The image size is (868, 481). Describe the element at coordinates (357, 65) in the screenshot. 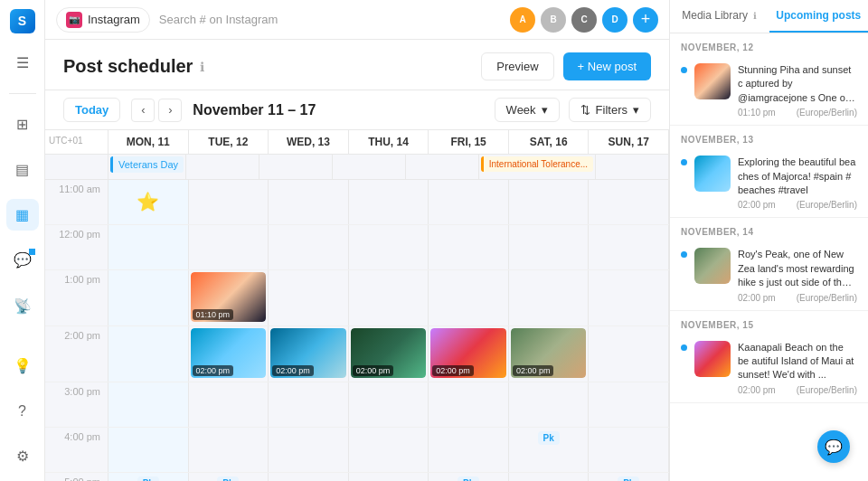

I see `page-header: Post scheduler ℹ Preview + New post` at that location.